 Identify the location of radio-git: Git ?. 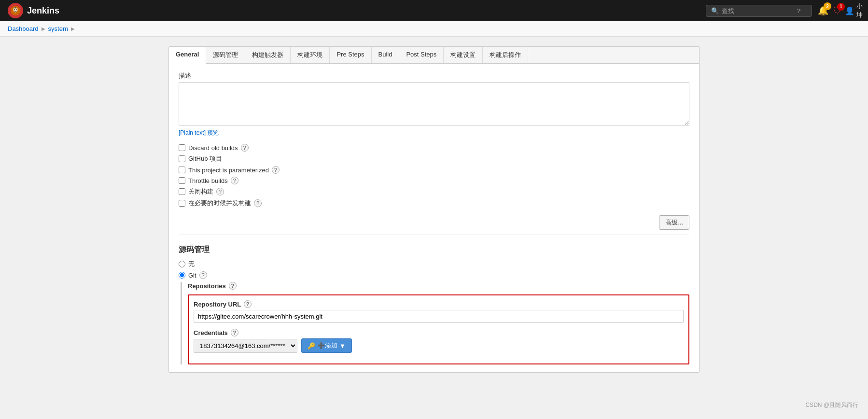
(434, 275).